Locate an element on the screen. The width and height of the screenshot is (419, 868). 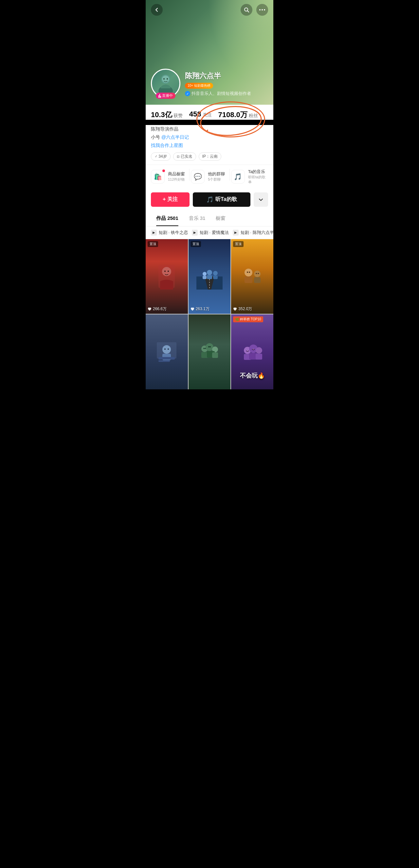
series-label-1: 短剧 · 铁牛之恋 is located at coordinates (173, 232).